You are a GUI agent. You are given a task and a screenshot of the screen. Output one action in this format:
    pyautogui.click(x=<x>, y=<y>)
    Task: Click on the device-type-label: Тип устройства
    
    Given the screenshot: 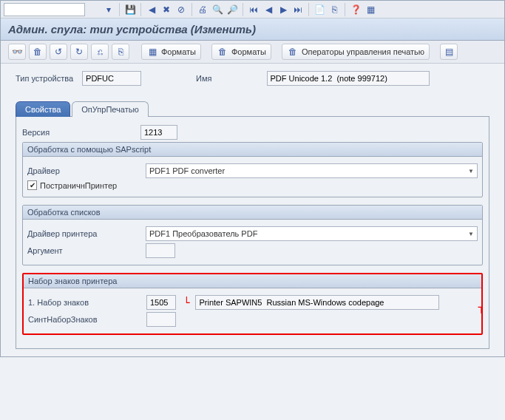 What is the action you would take?
    pyautogui.click(x=44, y=78)
    